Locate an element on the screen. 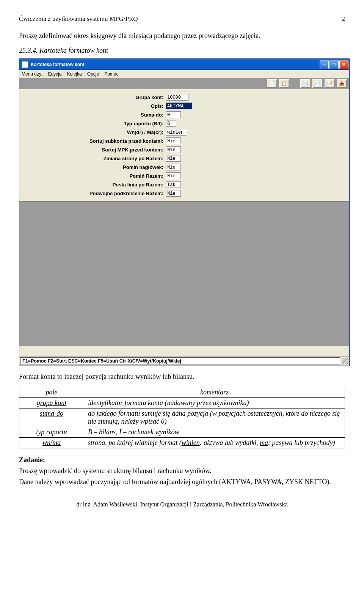 The image size is (364, 604). task-block: Zadanie: Proszę wprowadzić do systemu st… is located at coordinates (182, 471).